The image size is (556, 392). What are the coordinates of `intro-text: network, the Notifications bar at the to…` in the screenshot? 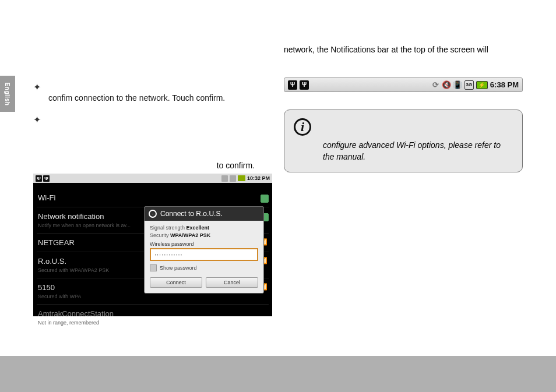 It's located at (403, 50).